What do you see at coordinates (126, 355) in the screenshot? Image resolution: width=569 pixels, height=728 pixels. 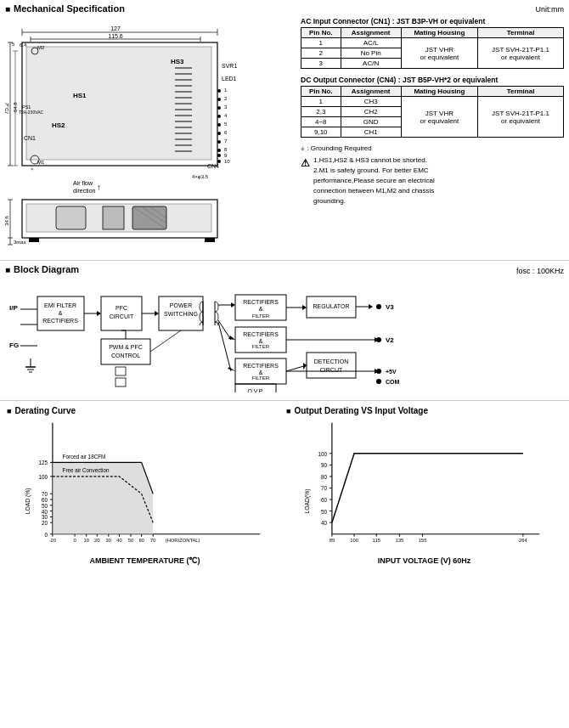 I see `svg-text: CONTROL` at bounding box center [126, 355].